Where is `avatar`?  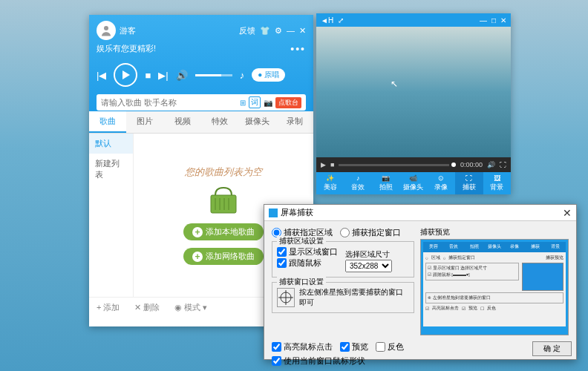 avatar is located at coordinates (106, 30).